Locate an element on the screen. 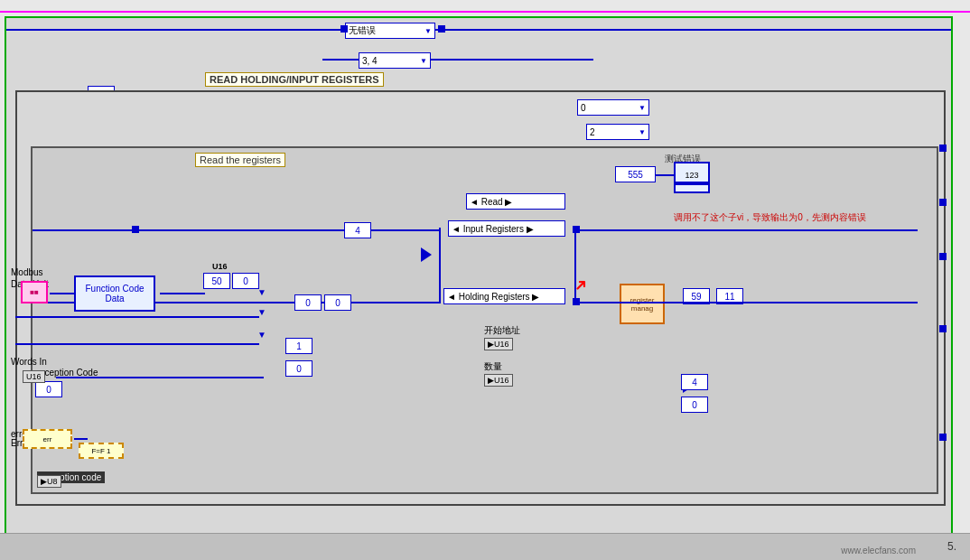 This screenshot has width=970, height=560. read-label: ◄ Read ▶ is located at coordinates (491, 202).